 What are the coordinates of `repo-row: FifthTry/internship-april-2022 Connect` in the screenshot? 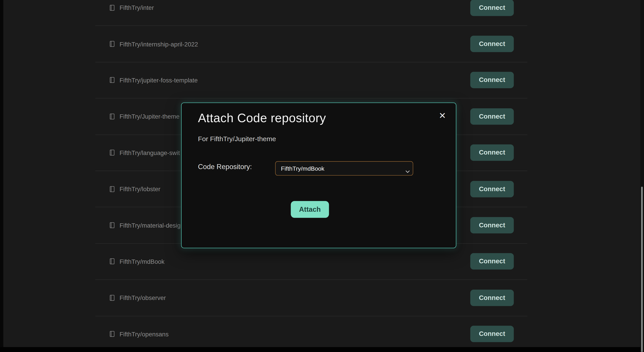 It's located at (311, 44).